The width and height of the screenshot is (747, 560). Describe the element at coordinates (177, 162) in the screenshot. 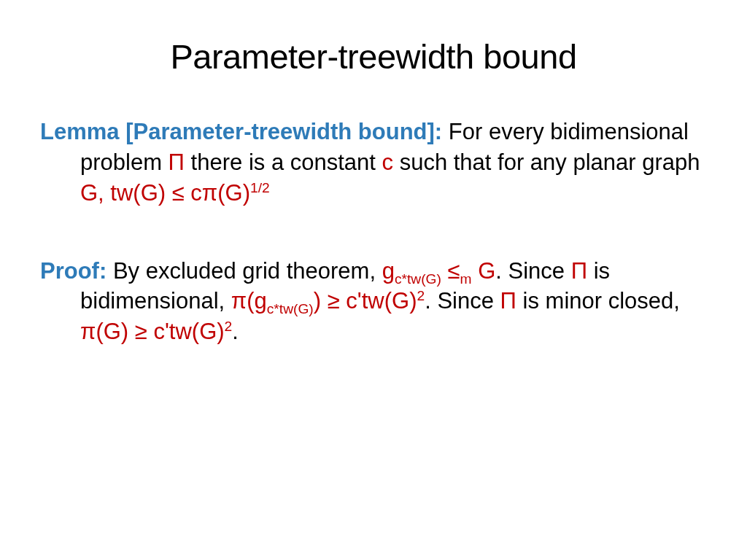

I see `lemma-pi: Π` at that location.